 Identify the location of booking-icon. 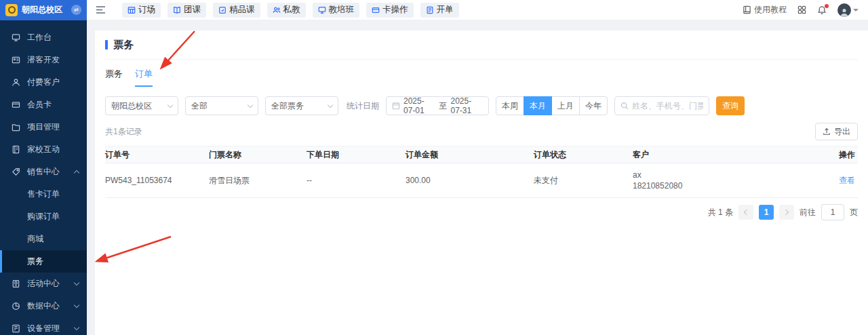
(132, 10).